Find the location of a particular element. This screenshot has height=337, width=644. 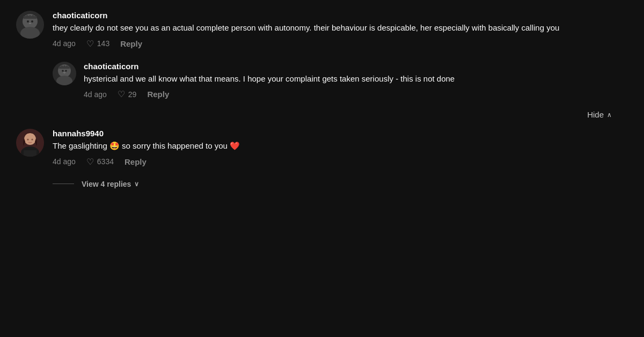

comment-text: hysterical and we all know what that mea… is located at coordinates (356, 79).